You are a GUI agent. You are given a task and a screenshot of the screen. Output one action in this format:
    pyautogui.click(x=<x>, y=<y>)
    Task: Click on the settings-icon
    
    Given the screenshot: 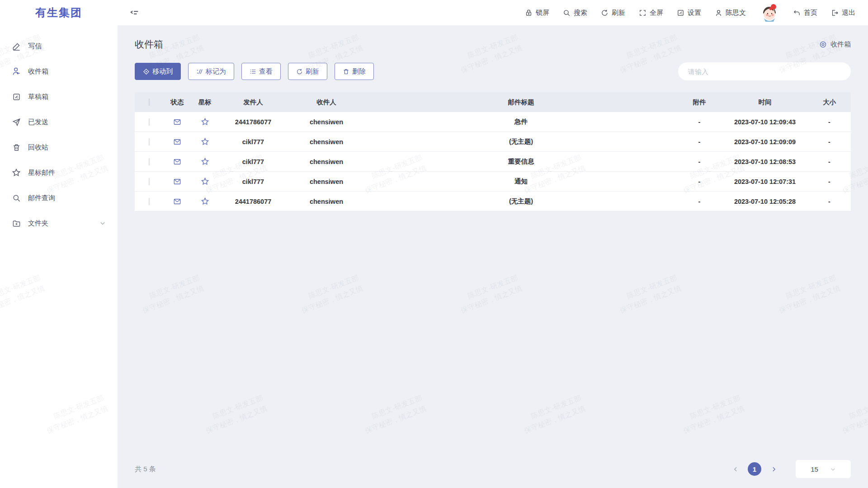 What is the action you would take?
    pyautogui.click(x=681, y=13)
    